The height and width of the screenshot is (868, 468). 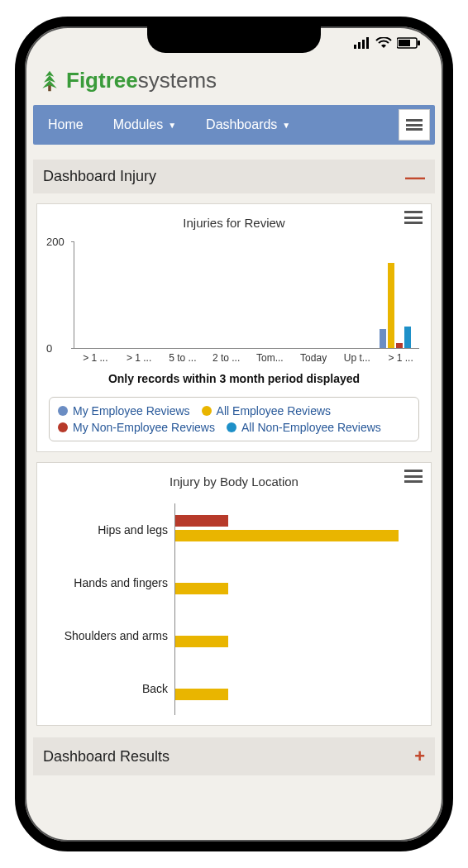 What do you see at coordinates (234, 83) in the screenshot?
I see `brand-logo: Figtreesystems` at bounding box center [234, 83].